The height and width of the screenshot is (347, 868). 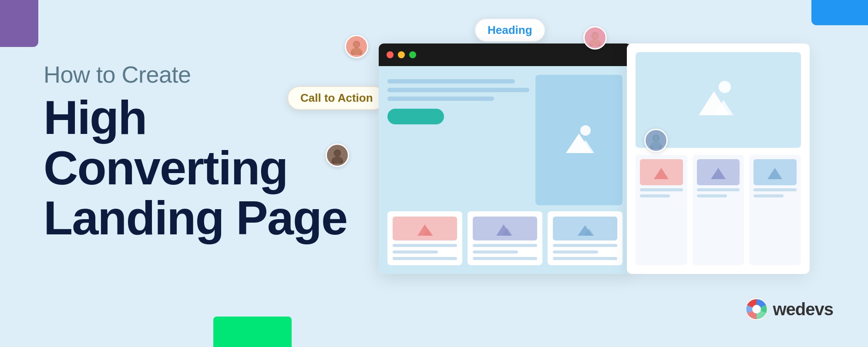 I want to click on wedevs-icon, so click(x=757, y=309).